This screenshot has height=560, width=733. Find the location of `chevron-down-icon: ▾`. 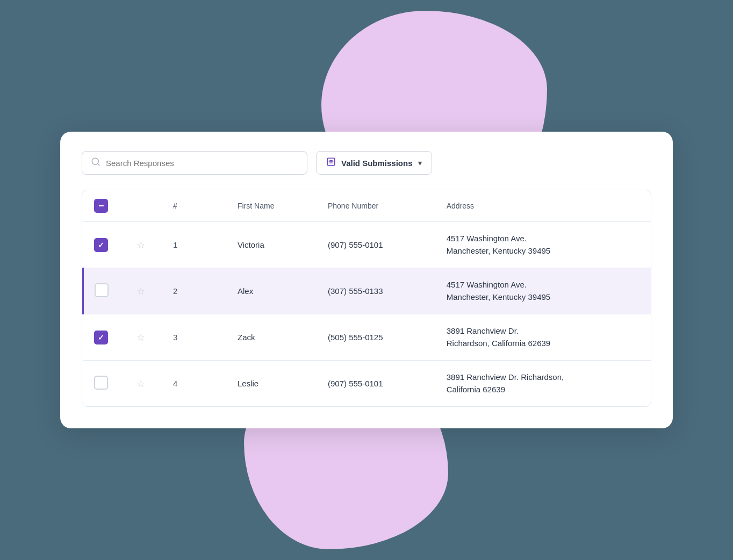

chevron-down-icon: ▾ is located at coordinates (420, 163).